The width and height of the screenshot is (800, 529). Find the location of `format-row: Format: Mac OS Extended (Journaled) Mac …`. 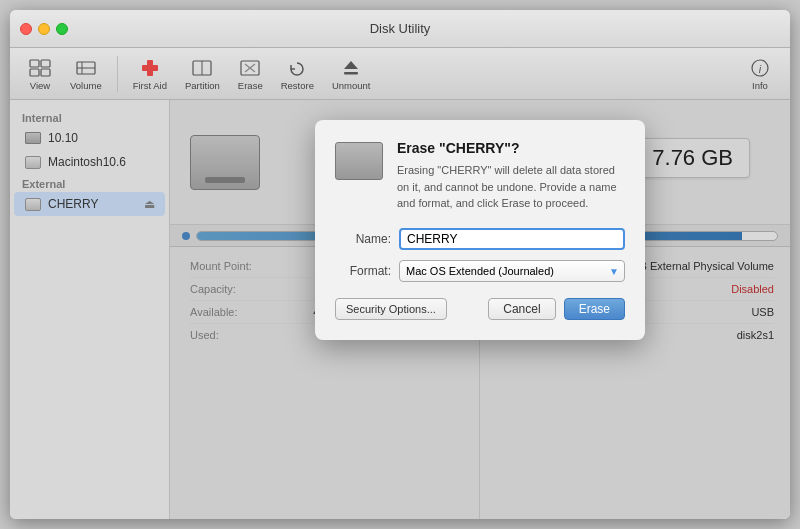

format-row: Format: Mac OS Extended (Journaled) Mac … is located at coordinates (480, 271).